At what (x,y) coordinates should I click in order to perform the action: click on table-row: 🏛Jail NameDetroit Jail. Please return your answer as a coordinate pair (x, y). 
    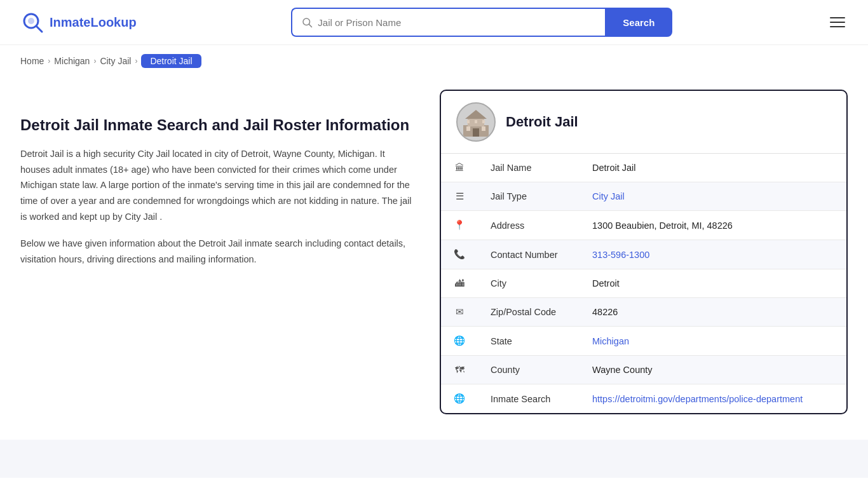
    Looking at the image, I should click on (644, 168).